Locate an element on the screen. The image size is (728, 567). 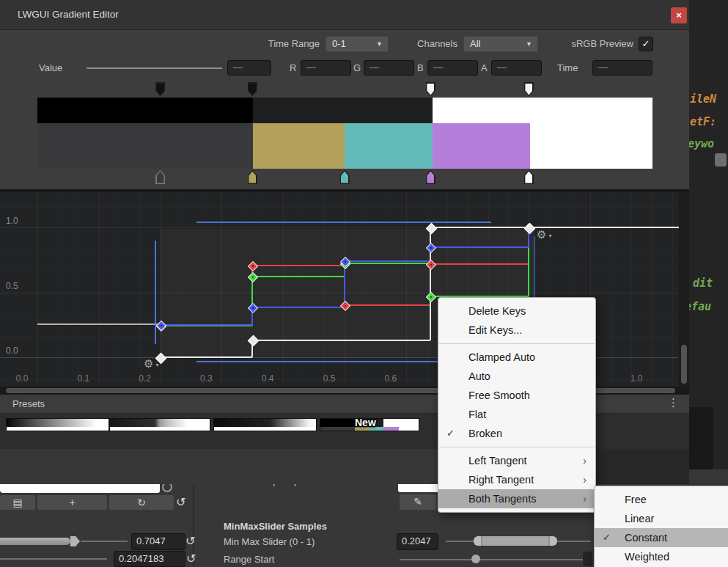
x-axis-tick: 0.3 is located at coordinates (206, 378).